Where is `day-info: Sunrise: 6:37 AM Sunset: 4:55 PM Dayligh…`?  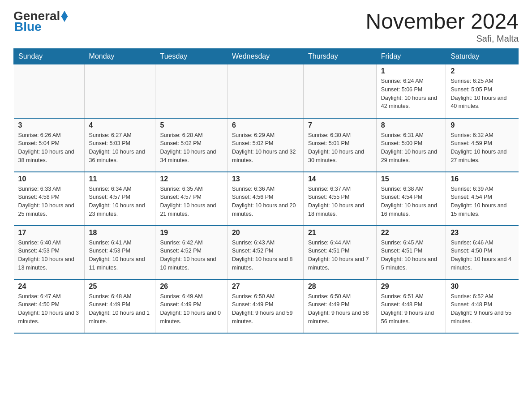 day-info: Sunrise: 6:37 AM Sunset: 4:55 PM Dayligh… is located at coordinates (340, 201).